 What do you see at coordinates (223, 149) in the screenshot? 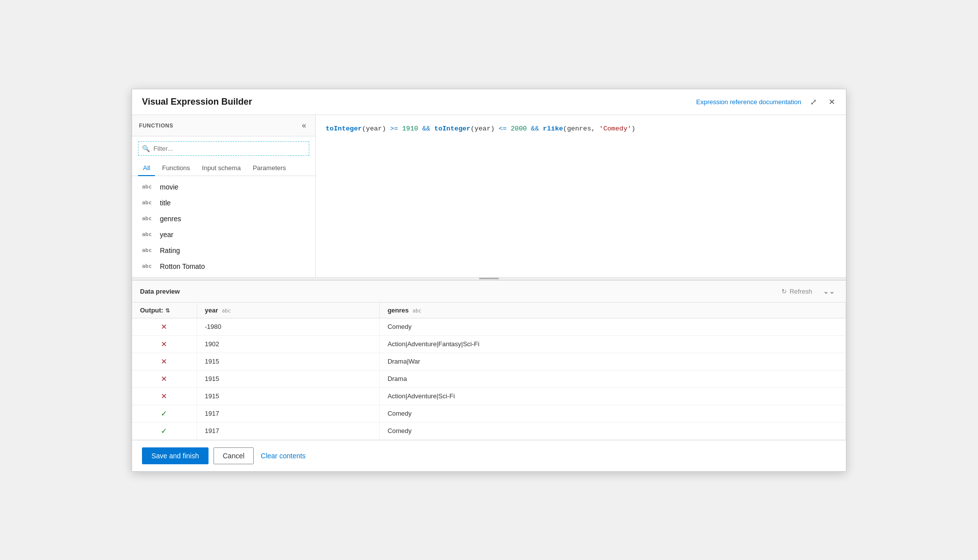
I see `filter-input` at bounding box center [223, 149].